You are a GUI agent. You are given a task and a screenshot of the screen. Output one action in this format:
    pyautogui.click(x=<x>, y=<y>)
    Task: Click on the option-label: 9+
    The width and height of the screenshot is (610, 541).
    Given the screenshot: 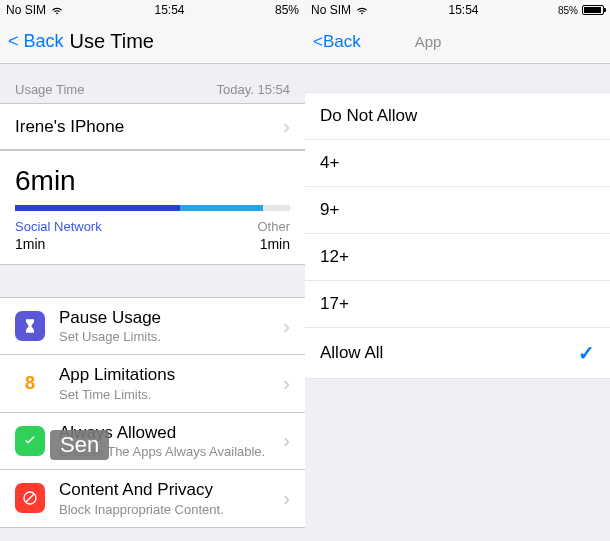 What is the action you would take?
    pyautogui.click(x=330, y=210)
    